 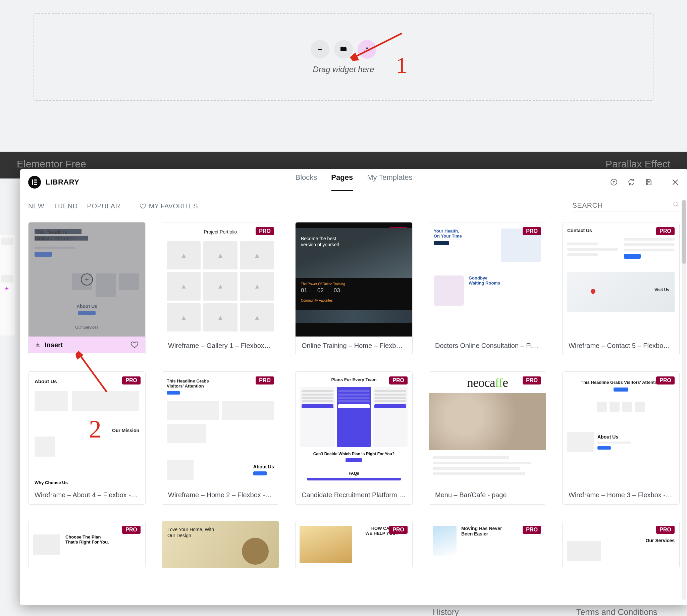 I want to click on template-card: PRO Contact Us Visit Us Wireframe – Cont…, so click(x=621, y=289).